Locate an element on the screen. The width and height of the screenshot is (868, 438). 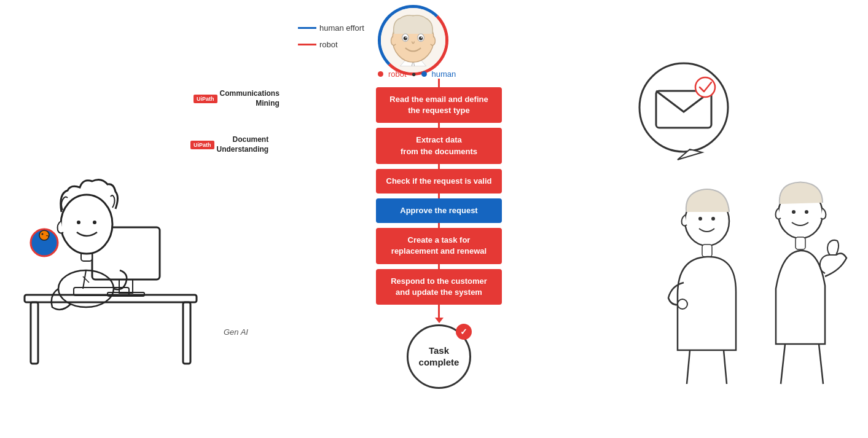
legend-robot: robot is located at coordinates (331, 44).